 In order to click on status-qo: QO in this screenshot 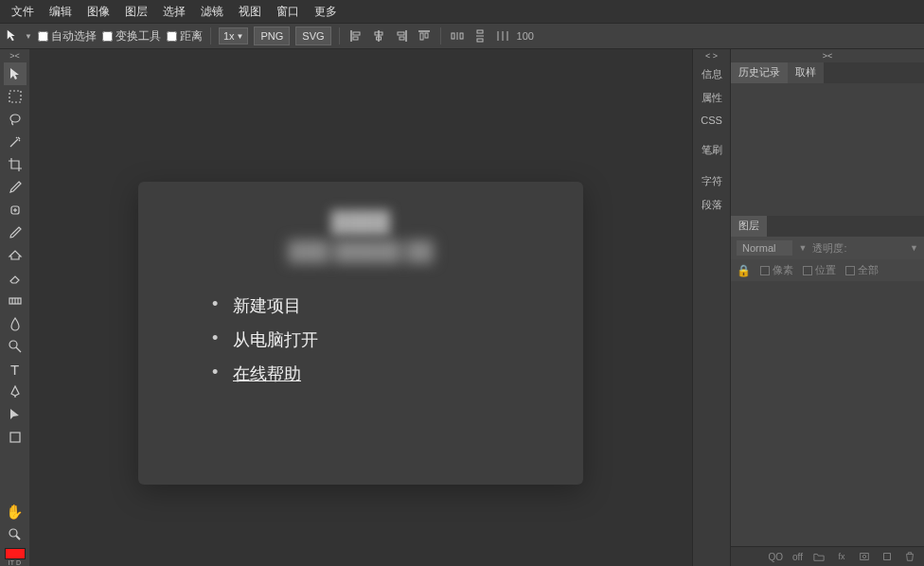, I will do `click(776, 557)`.